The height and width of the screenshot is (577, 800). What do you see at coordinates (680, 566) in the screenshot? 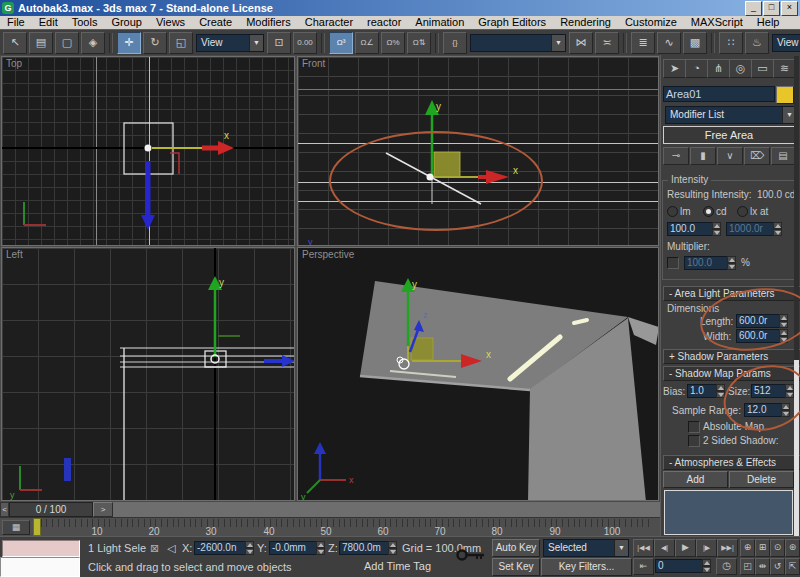
I see `current-frame-field: 0` at bounding box center [680, 566].